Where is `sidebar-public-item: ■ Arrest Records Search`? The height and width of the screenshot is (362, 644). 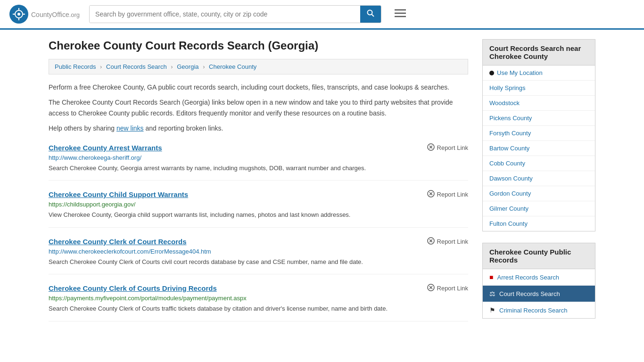 sidebar-public-item: ■ Arrest Records Search is located at coordinates (539, 277).